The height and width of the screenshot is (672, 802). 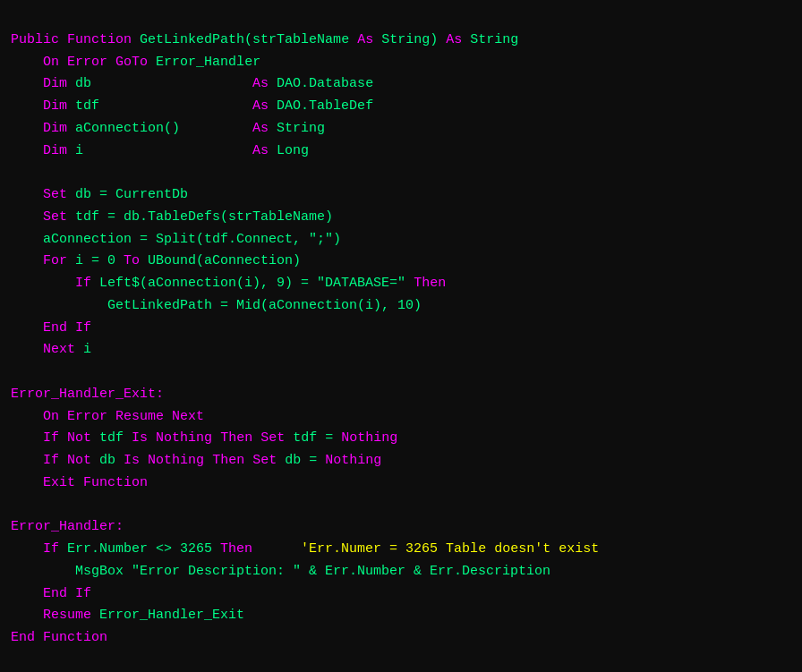 What do you see at coordinates (140, 438) in the screenshot?
I see `kw-is1: Is` at bounding box center [140, 438].